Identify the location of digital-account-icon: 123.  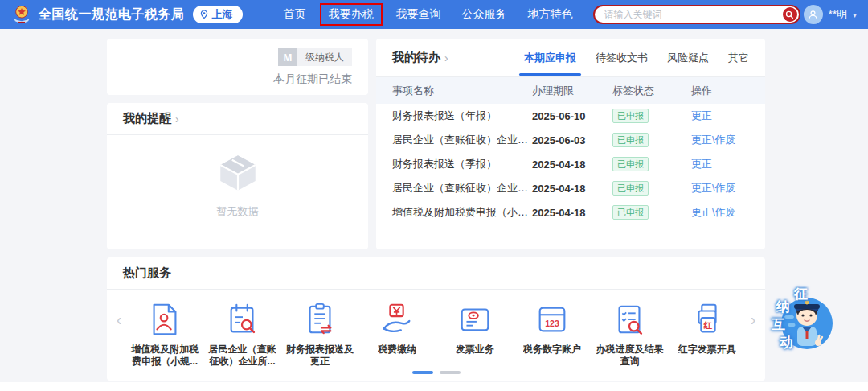
(552, 319).